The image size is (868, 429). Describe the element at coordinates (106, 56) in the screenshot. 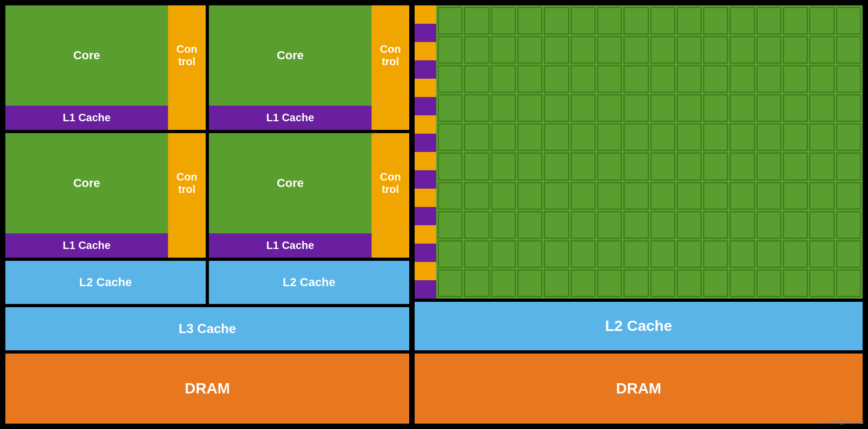

I see `core-top-1: Core Control` at that location.